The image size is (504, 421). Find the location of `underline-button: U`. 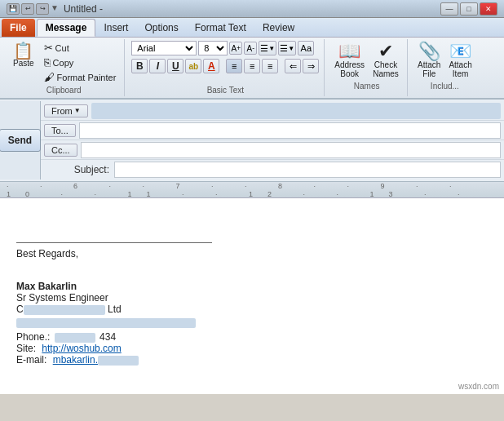

underline-button: U is located at coordinates (175, 66).